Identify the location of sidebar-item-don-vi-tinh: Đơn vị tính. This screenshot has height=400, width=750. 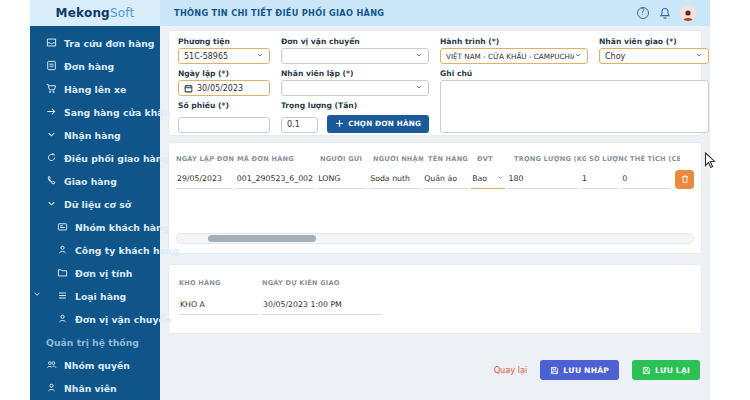
(95, 274).